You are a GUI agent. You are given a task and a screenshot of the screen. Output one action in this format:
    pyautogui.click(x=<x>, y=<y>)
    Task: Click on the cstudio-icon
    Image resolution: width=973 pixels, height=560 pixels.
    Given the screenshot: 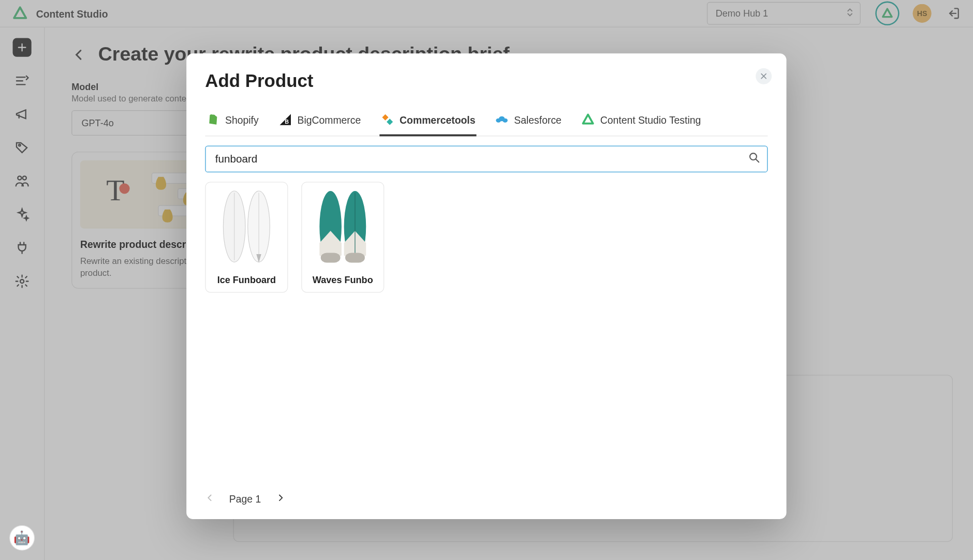 What is the action you would take?
    pyautogui.click(x=588, y=120)
    